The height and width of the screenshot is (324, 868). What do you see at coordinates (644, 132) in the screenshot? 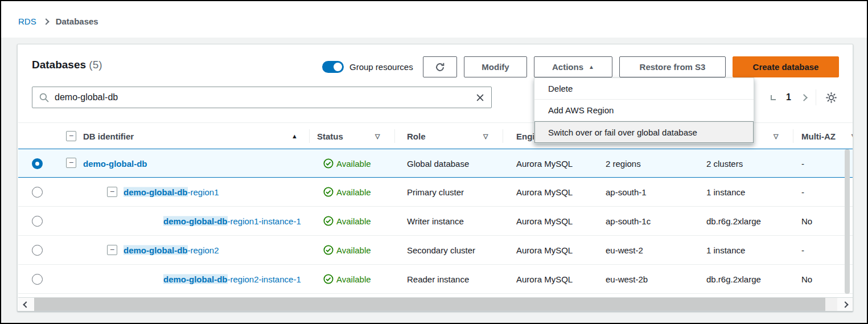
I see `menu-item-switchover-failover: Switch over or fail over global database` at bounding box center [644, 132].